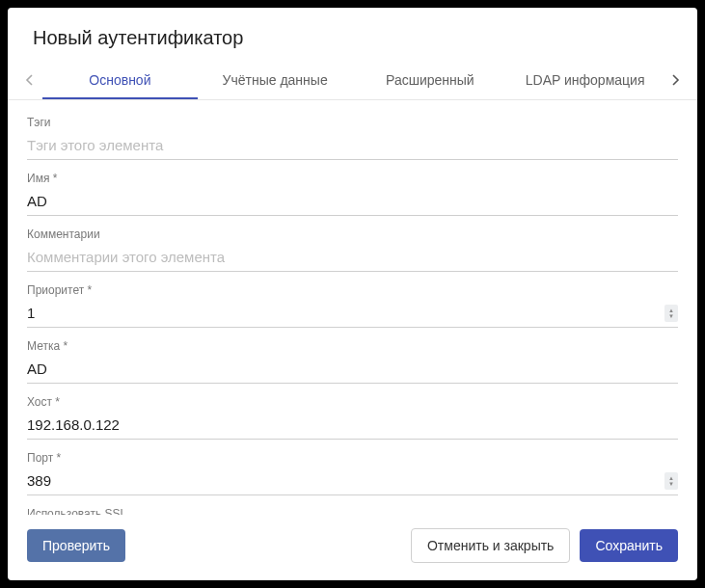 Image resolution: width=705 pixels, height=588 pixels. What do you see at coordinates (353, 81) in the screenshot?
I see `tab-bar: Основной Учётные данные Расширенный LDAP…` at bounding box center [353, 81].